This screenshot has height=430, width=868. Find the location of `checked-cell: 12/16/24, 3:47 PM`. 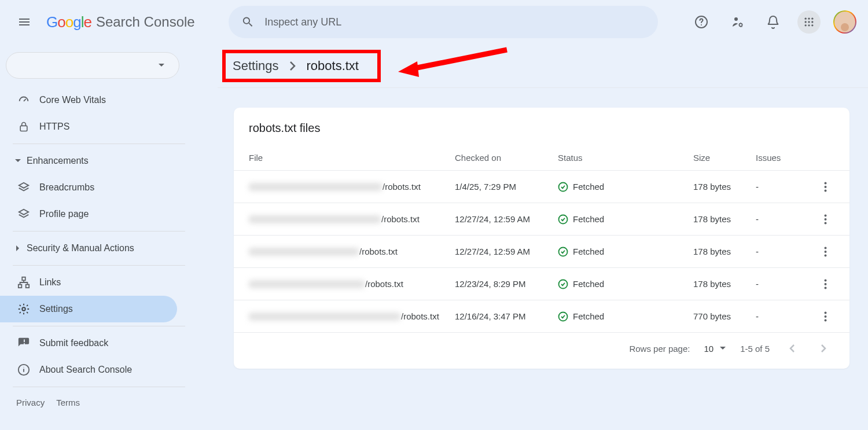

checked-cell: 12/16/24, 3:47 PM is located at coordinates (506, 316).